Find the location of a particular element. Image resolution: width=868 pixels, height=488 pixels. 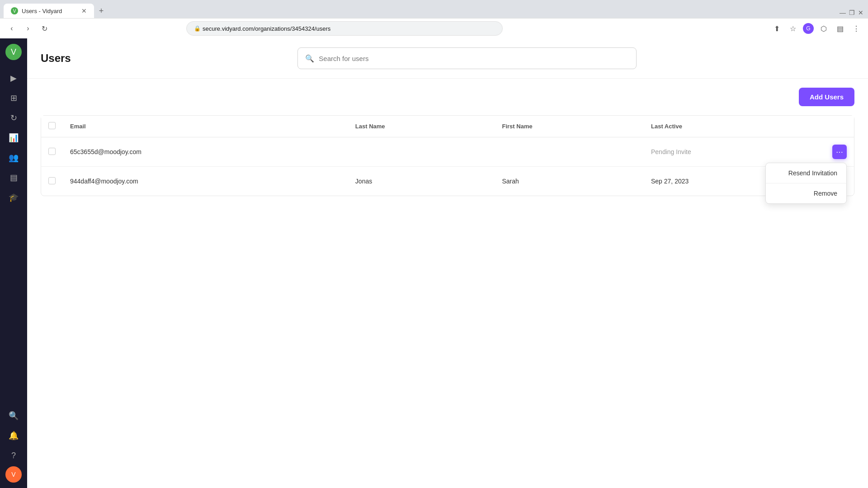

browser-actions: ⬆ ☆ G ⬡ ▤ ⋮ is located at coordinates (816, 28).